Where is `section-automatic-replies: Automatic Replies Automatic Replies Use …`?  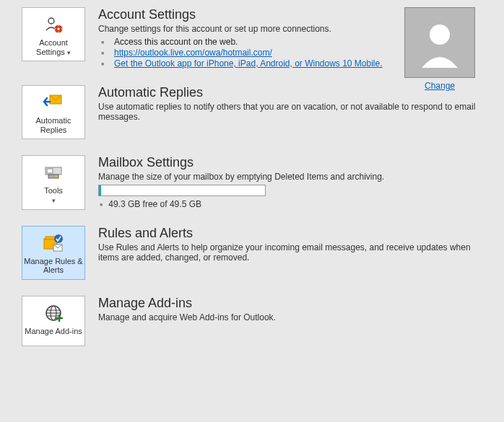
section-automatic-replies: Automatic Replies Automatic Replies Use … is located at coordinates (256, 113).